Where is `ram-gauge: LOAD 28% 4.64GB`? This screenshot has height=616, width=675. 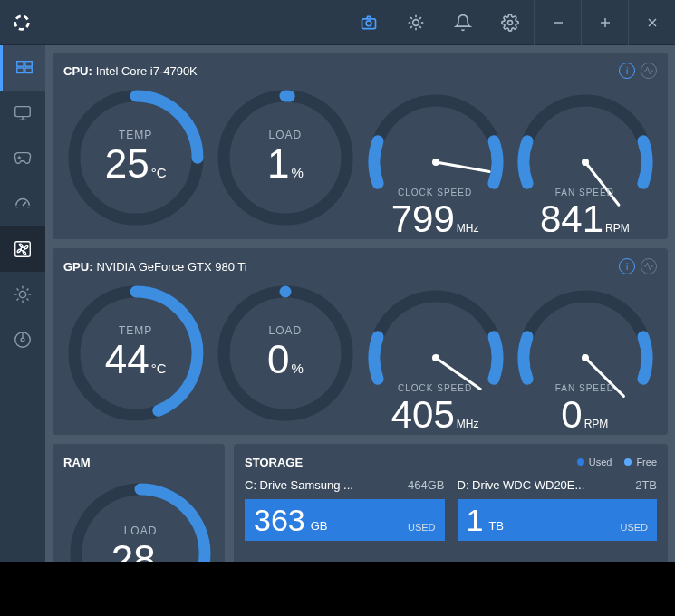
ram-gauge: LOAD 28% 4.64GB is located at coordinates (140, 519).